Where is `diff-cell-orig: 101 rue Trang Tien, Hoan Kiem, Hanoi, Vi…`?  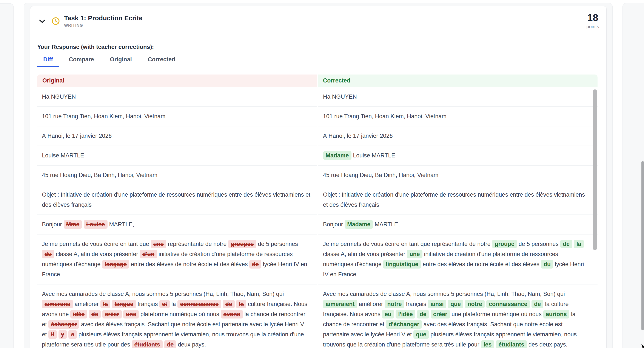 diff-cell-orig: 101 rue Trang Tien, Hoan Kiem, Hanoi, Vi… is located at coordinates (177, 116).